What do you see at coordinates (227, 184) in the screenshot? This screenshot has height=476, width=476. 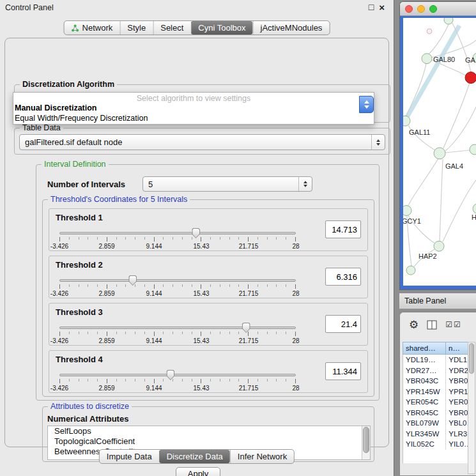 I see `number-of-intervals-combo: 5` at bounding box center [227, 184].